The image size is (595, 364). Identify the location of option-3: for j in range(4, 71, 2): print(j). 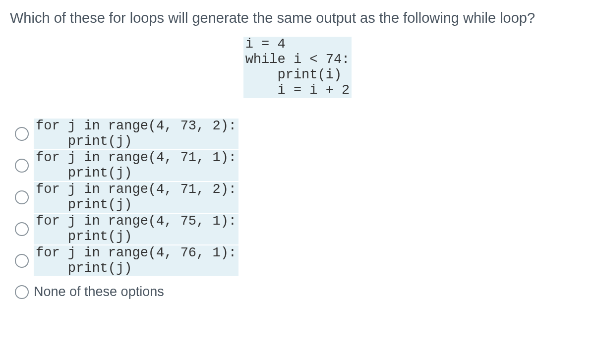
(300, 197).